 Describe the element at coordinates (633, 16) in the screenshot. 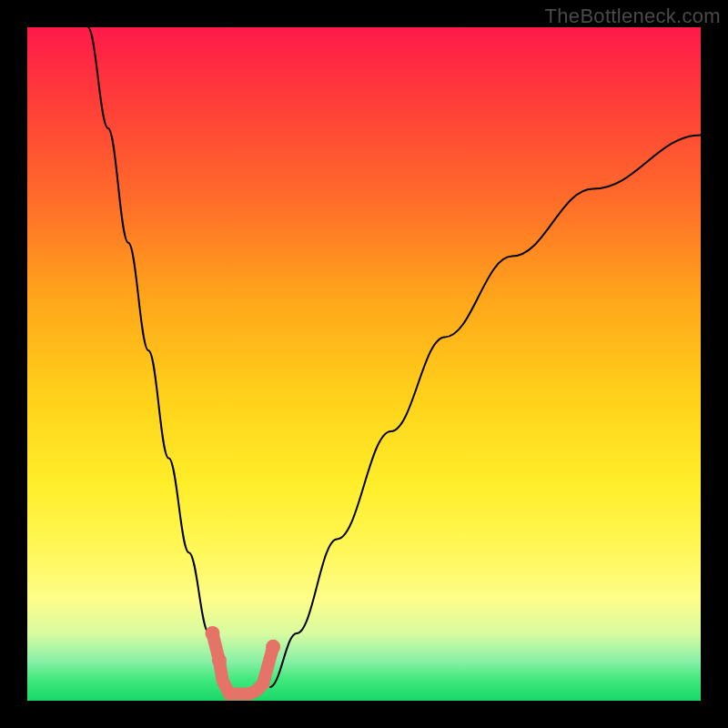

I see `watermark-text: TheBottleneck.com` at that location.